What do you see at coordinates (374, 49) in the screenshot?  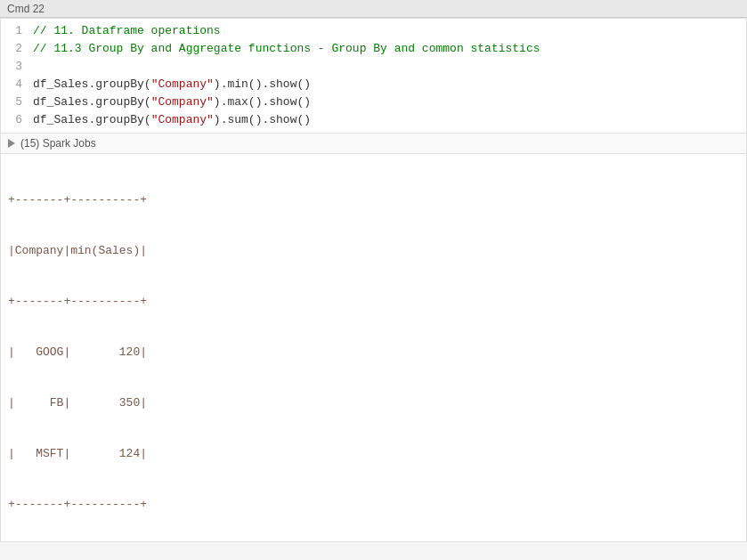 I see `code-line-2: 2 // 11.3 Group By and Aggregate functio…` at bounding box center [374, 49].